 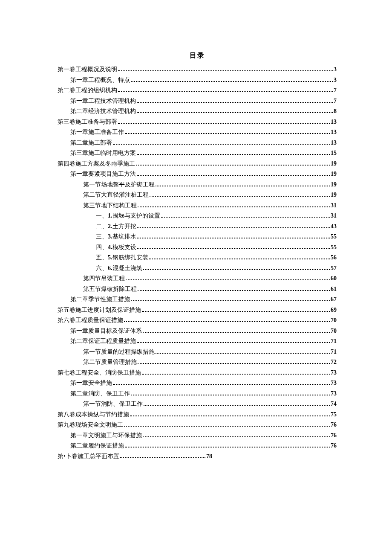 What do you see at coordinates (197, 289) in the screenshot?
I see `toc-entry: 第五节爆破拆除工程61` at bounding box center [197, 289].